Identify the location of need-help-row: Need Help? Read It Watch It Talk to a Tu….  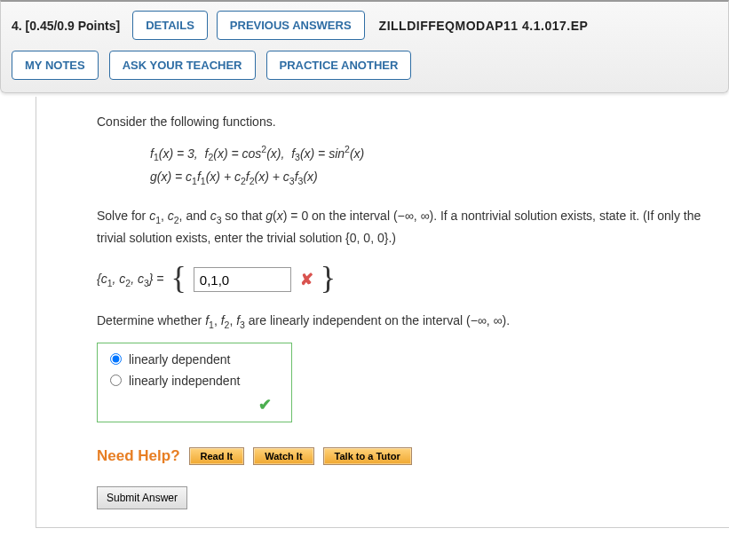
(405, 456).